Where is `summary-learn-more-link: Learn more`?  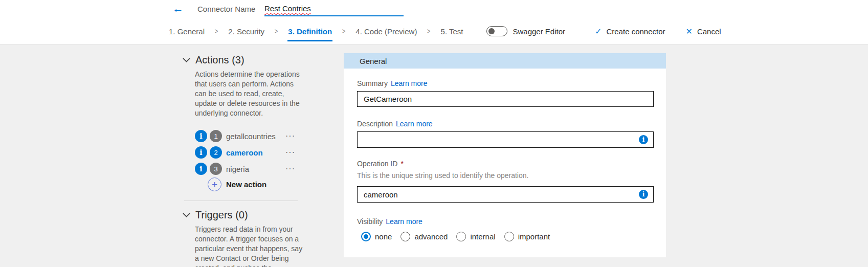 summary-learn-more-link: Learn more is located at coordinates (409, 83).